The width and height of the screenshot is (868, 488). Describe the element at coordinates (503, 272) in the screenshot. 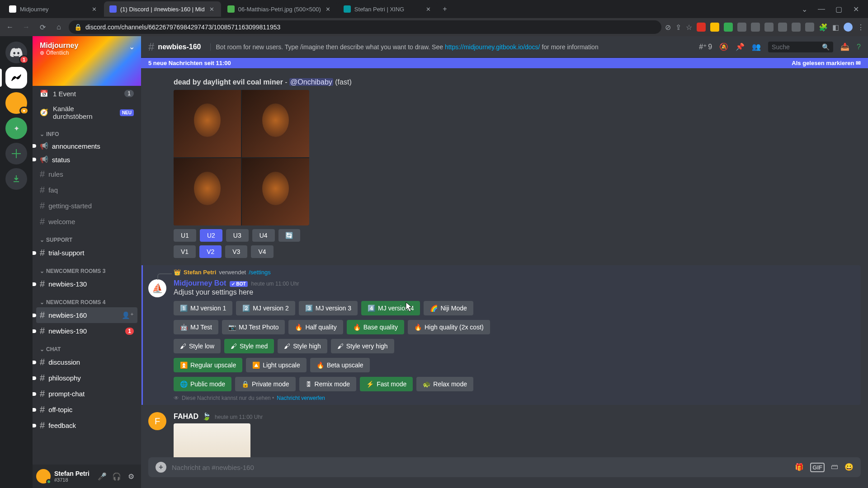

I see `reply-reference: 👑 Stefan Petri verwendet /settings` at that location.